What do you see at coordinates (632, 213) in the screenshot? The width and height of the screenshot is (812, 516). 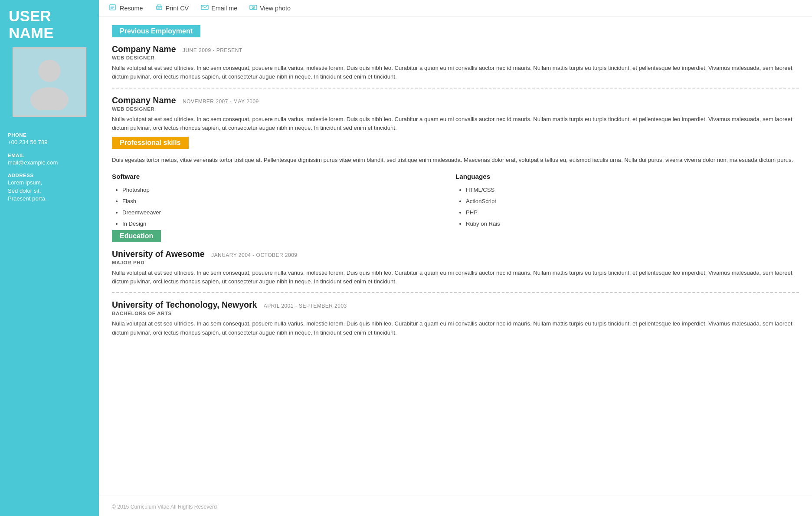 I see `list-item: PHP` at bounding box center [632, 213].